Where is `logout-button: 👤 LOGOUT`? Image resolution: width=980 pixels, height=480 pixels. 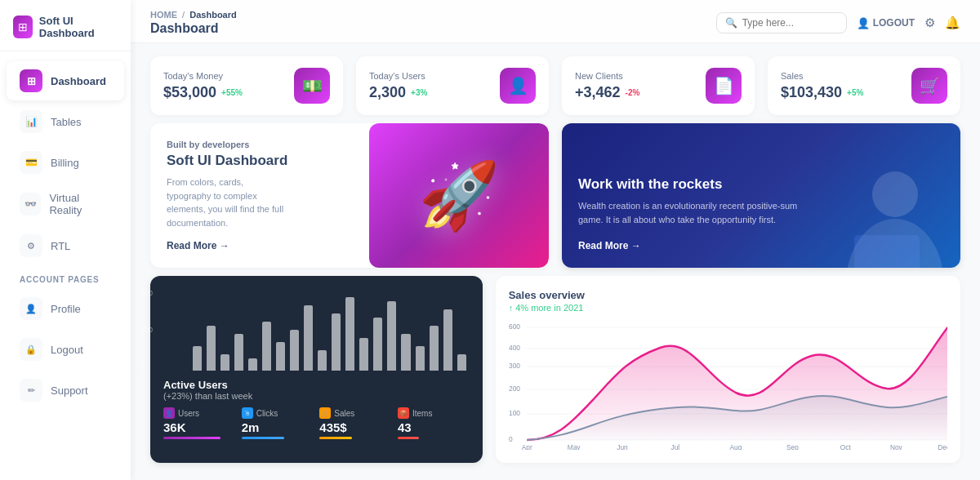
logout-button: 👤 LOGOUT is located at coordinates (885, 23).